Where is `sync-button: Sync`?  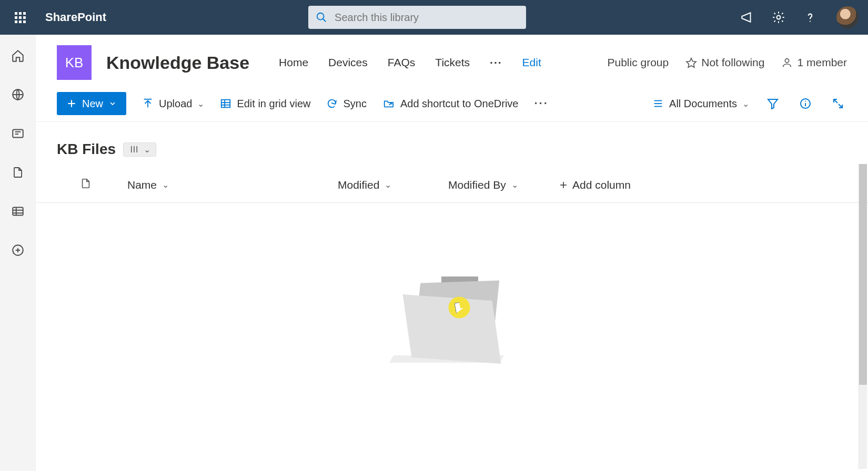
sync-button: Sync is located at coordinates (346, 104).